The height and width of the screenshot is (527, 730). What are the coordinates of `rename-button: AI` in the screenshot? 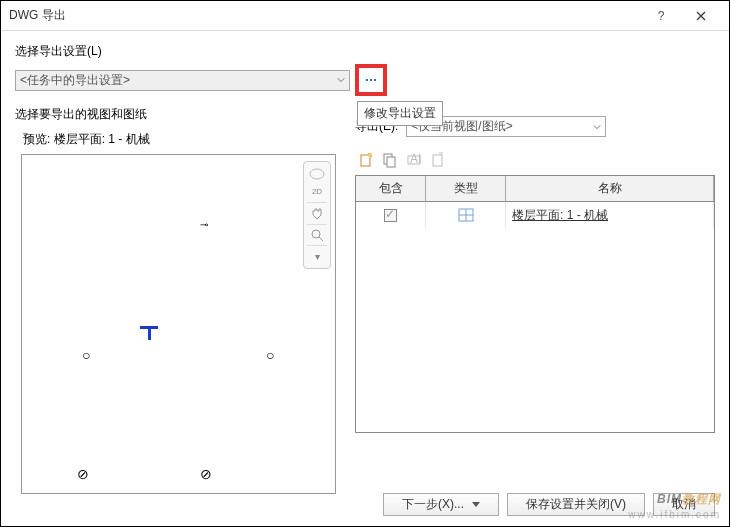 It's located at (414, 160).